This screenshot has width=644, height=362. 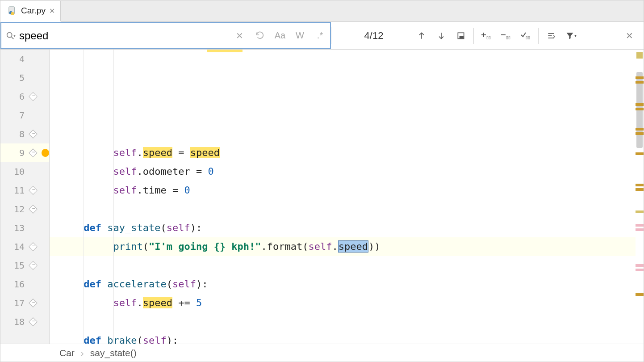 What do you see at coordinates (486, 36) in the screenshot?
I see `add-selection-button: ▯▯` at bounding box center [486, 36].